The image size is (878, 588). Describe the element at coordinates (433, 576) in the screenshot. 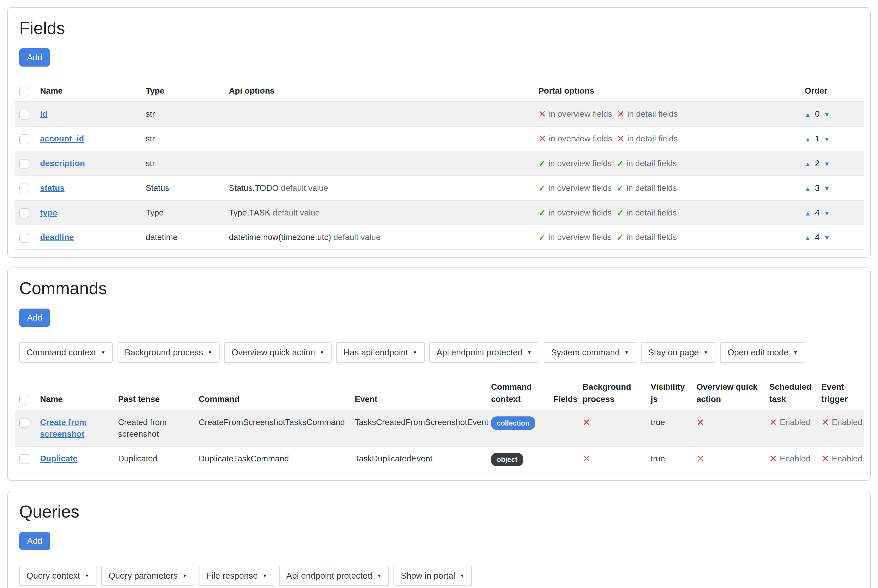

I see `filter-show-in-portal: Show in portal▼` at that location.